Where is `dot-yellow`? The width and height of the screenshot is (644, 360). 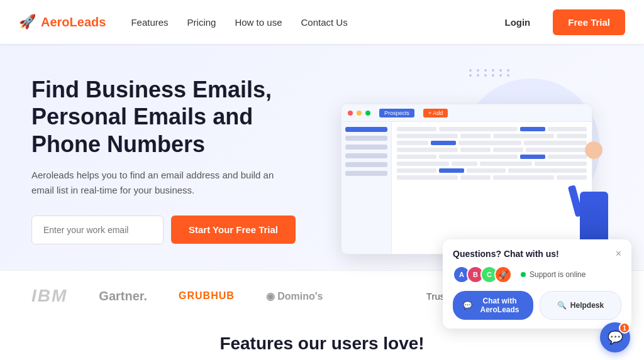 dot-yellow is located at coordinates (359, 113).